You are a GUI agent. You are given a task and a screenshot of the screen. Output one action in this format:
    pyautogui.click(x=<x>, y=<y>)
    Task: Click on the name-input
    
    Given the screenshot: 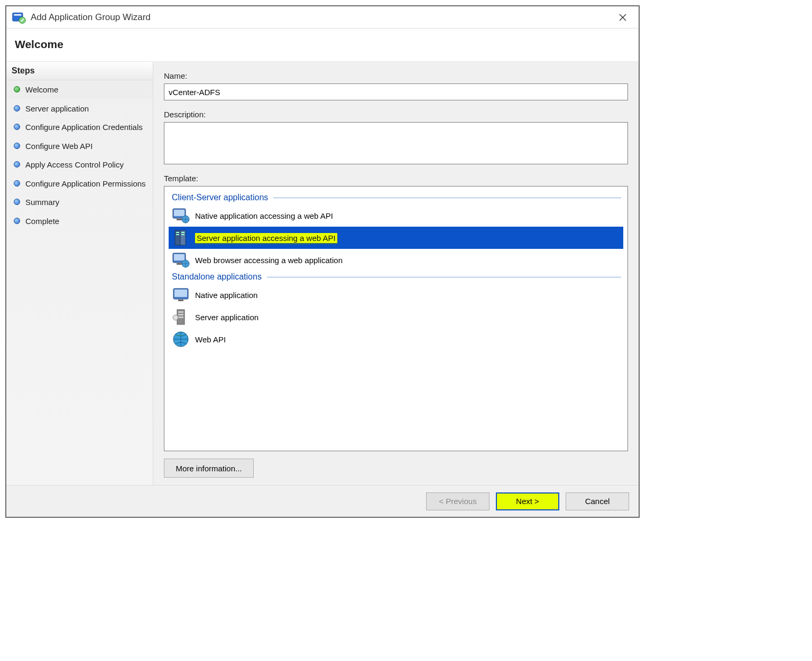 What is the action you would take?
    pyautogui.click(x=396, y=92)
    